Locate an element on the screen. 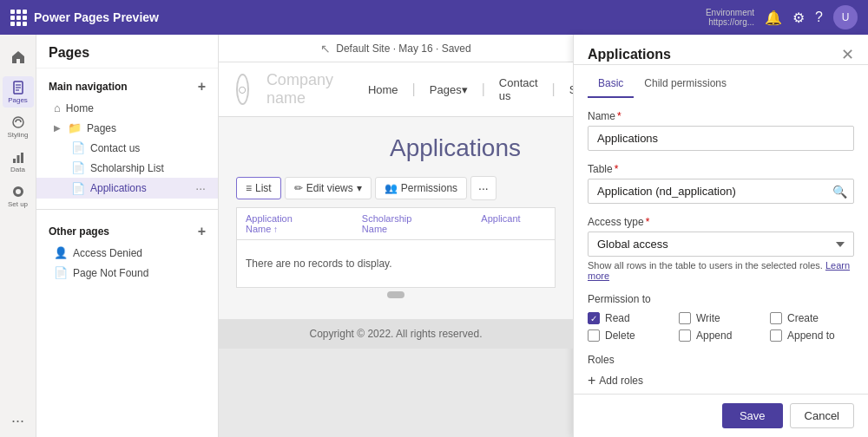 Image resolution: width=868 pixels, height=437 pixels. roles-label: Roles is located at coordinates (720, 360).